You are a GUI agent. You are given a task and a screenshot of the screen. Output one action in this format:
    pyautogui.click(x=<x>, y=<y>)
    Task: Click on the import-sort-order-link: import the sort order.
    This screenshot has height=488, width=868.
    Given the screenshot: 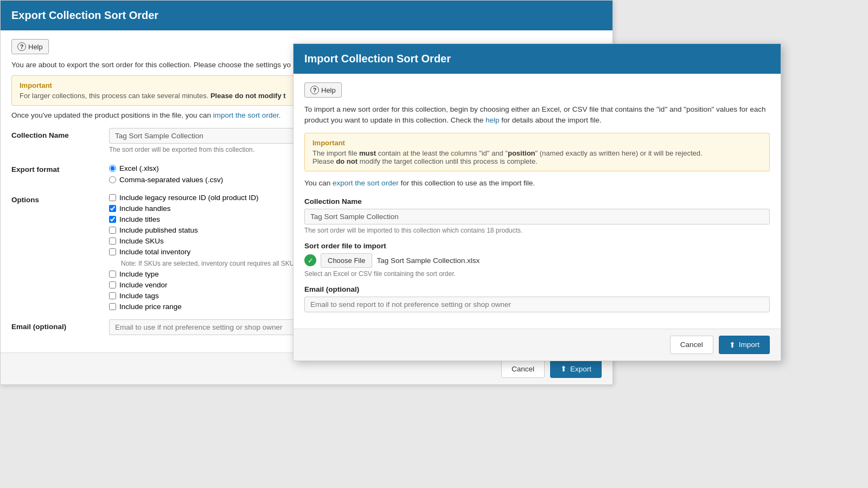 What is the action you would take?
    pyautogui.click(x=247, y=115)
    